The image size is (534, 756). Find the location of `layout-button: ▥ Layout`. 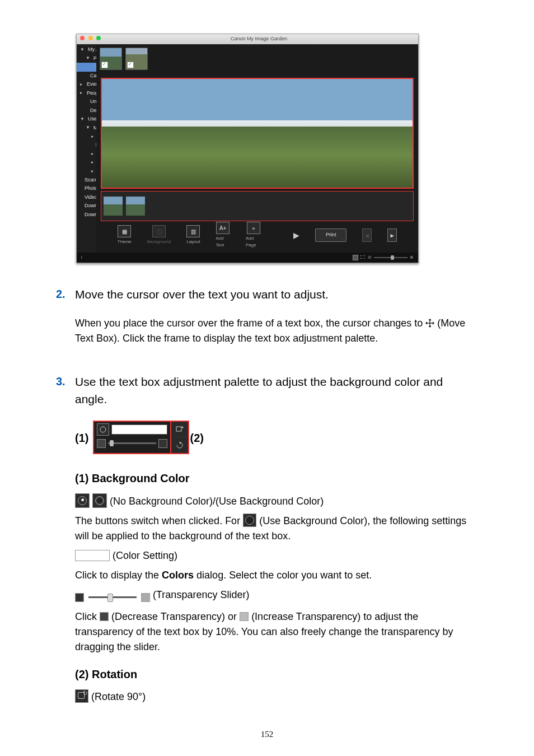

layout-button: ▥ Layout is located at coordinates (193, 235).